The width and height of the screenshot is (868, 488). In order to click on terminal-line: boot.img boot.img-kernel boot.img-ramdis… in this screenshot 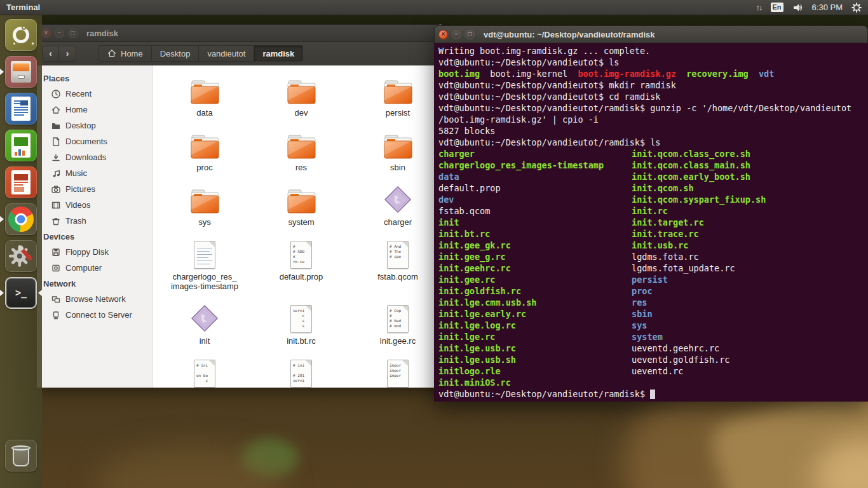, I will do `click(653, 74)`.